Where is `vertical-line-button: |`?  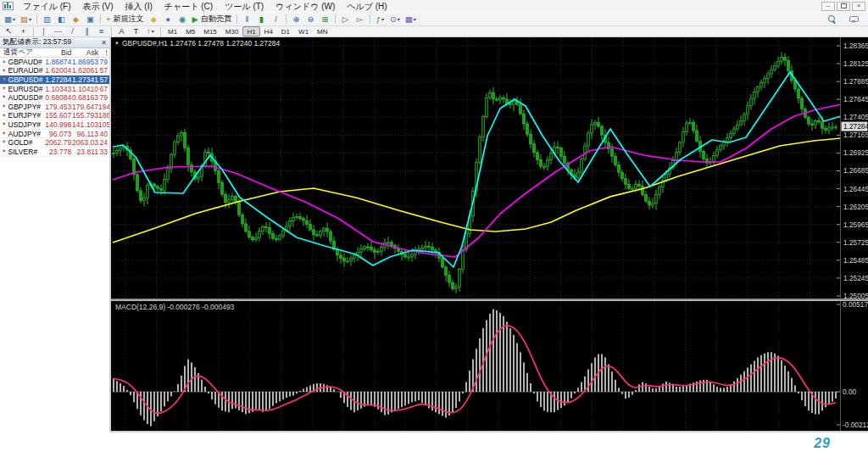
vertical-line-button: | is located at coordinates (44, 31).